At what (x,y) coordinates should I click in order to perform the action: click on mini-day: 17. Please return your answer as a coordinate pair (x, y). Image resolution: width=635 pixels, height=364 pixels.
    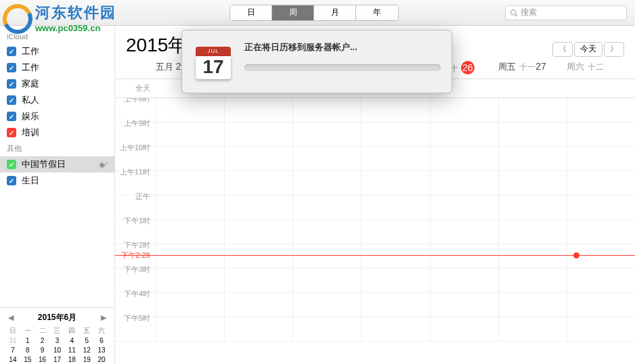
    Looking at the image, I should click on (58, 360).